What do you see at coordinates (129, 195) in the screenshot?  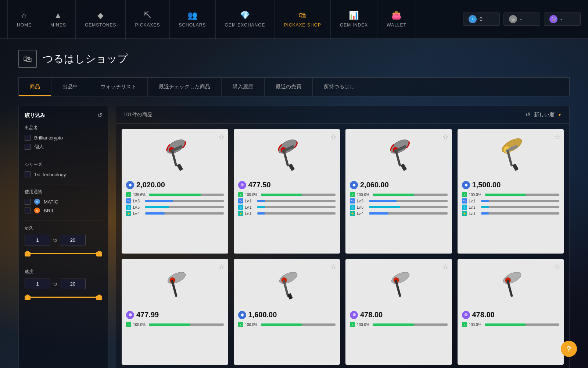 I see `power-icon-1: ↑` at bounding box center [129, 195].